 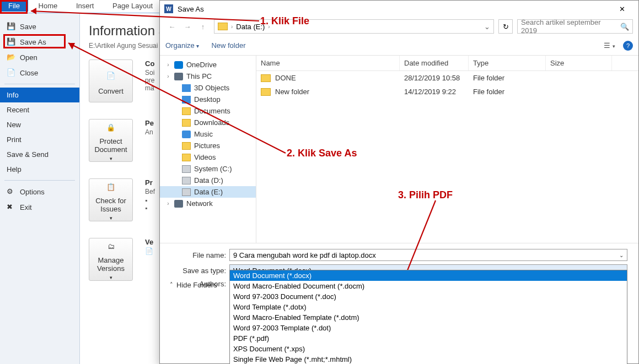 I want to click on type-option: XPS Document (*.xps), so click(x=428, y=349).